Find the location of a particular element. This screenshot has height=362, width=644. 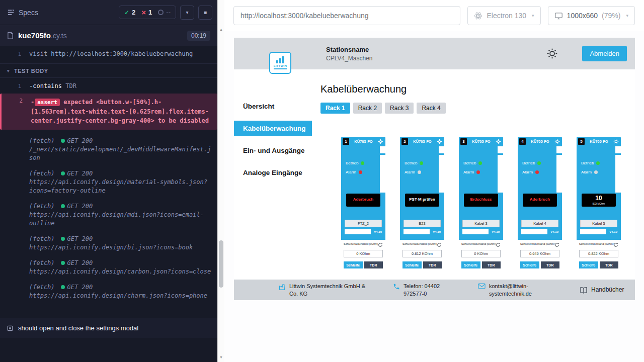

browser-select: Electron 130 ▾ is located at coordinates (504, 16).